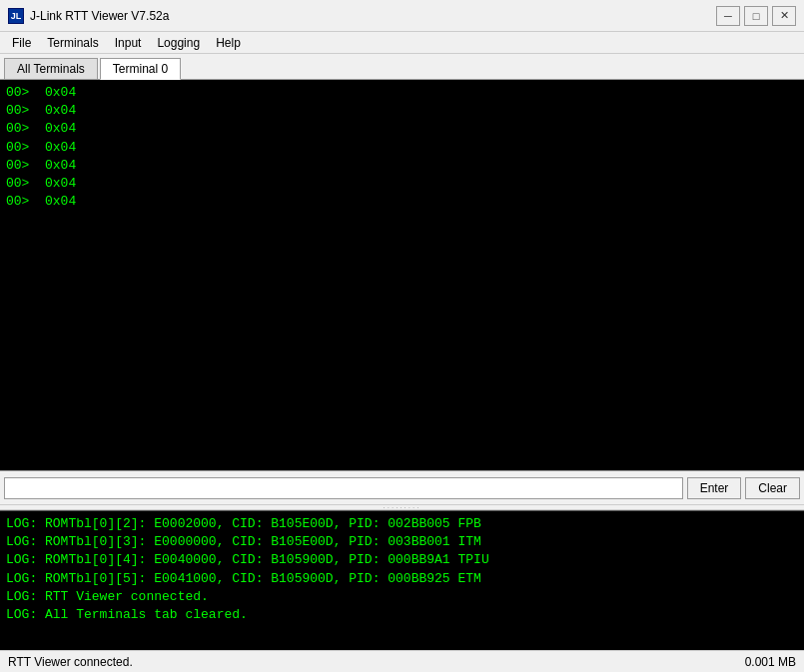 The width and height of the screenshot is (804, 672). I want to click on tab-terminal-0-label: Terminal 0, so click(140, 69).